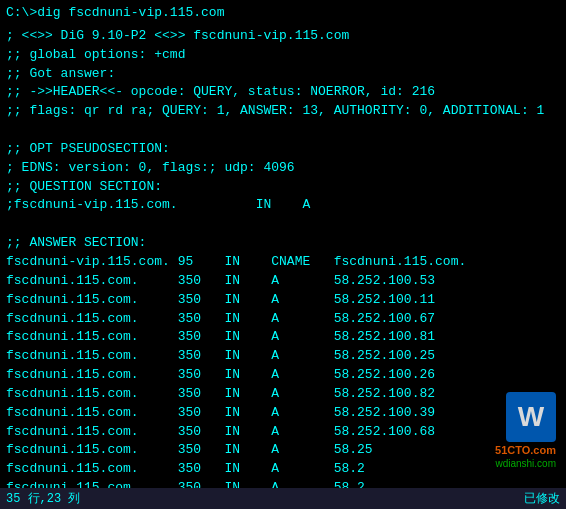 This screenshot has width=566, height=509. I want to click on output-line-5: ;; flags: qr rd ra; QUERY: 1, ANSWER: 13…, so click(283, 112).